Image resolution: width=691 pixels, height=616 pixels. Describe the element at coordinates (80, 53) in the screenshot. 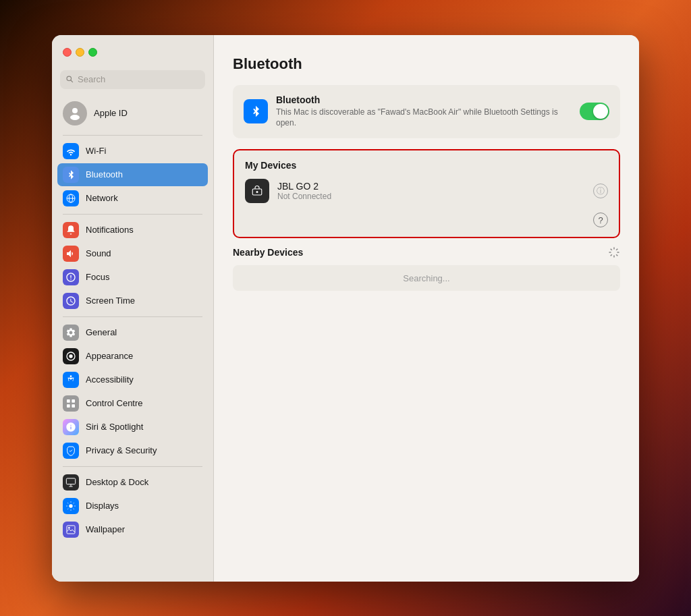

I see `minimize-button` at that location.